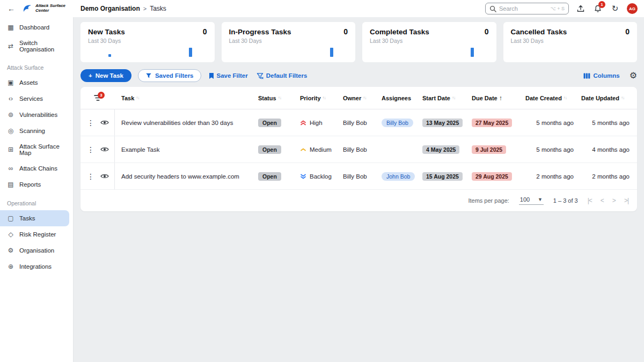 The image size is (644, 362). What do you see at coordinates (598, 9) in the screenshot?
I see `notifications-button: 1` at bounding box center [598, 9].